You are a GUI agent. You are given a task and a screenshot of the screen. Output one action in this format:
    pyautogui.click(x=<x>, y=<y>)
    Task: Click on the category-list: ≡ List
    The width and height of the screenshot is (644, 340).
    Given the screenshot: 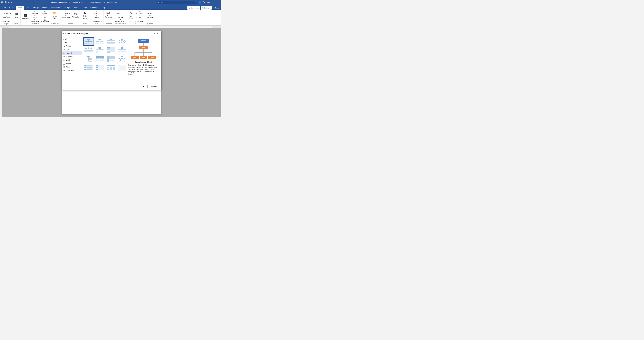 What is the action you would take?
    pyautogui.click(x=72, y=43)
    